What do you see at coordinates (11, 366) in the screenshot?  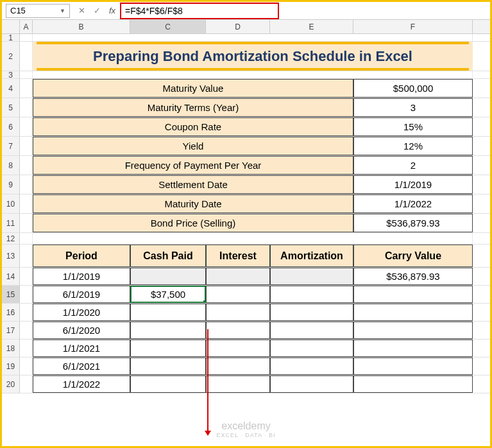 I see `row-header: 19` at bounding box center [11, 366].